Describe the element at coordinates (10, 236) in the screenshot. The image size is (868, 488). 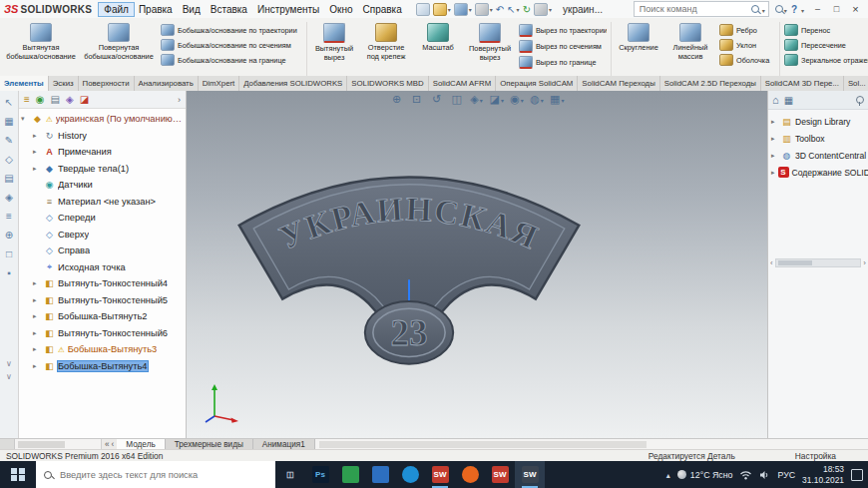
I see `zoom-tool-icon` at that location.